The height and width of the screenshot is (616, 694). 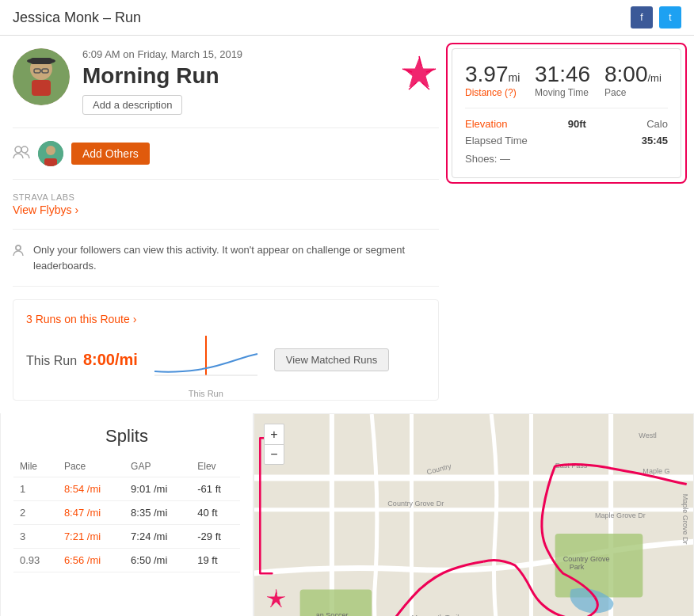 I want to click on page-header: Jessica Monk – Run f t, so click(x=347, y=17).